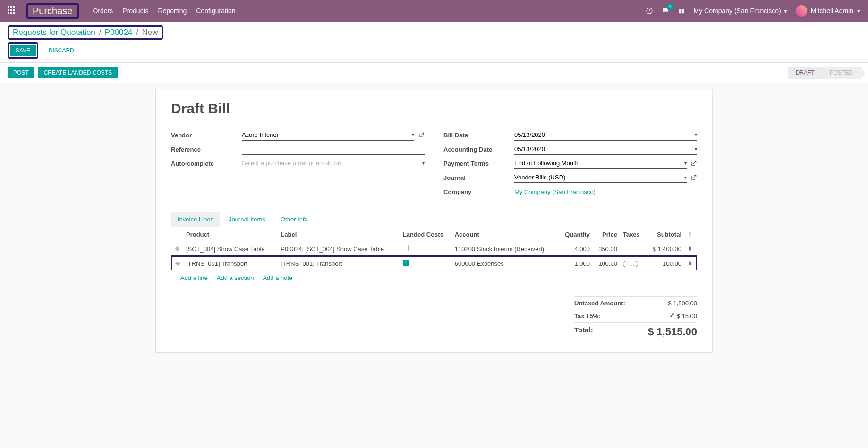  What do you see at coordinates (206, 149) in the screenshot?
I see `reference-label: Reference` at bounding box center [206, 149].